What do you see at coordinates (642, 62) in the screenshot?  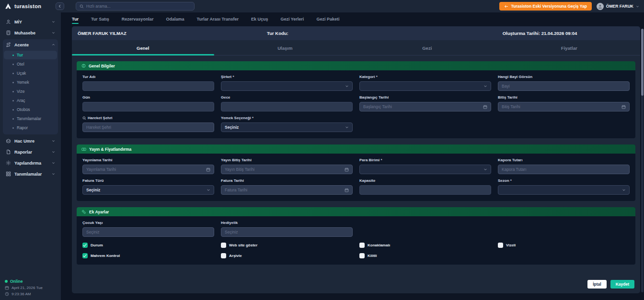 I see `scrollbar-thumb` at bounding box center [642, 62].